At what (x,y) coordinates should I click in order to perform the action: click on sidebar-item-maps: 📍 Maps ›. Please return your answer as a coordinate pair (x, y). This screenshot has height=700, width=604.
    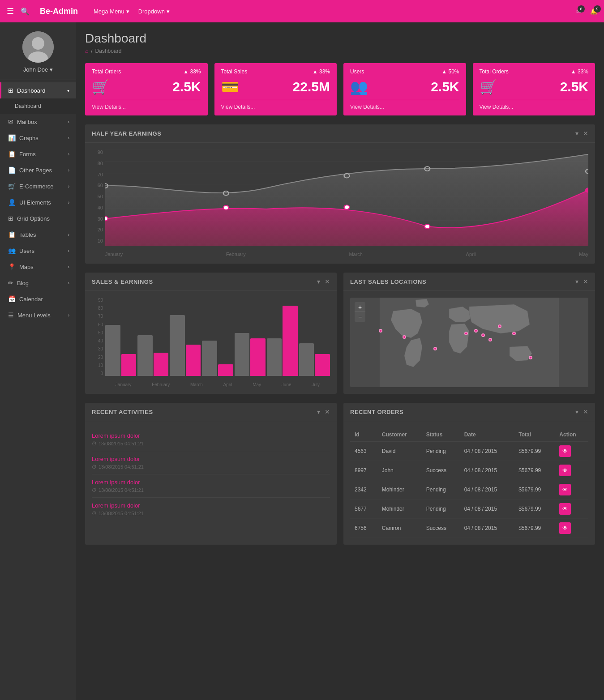
    Looking at the image, I should click on (38, 267).